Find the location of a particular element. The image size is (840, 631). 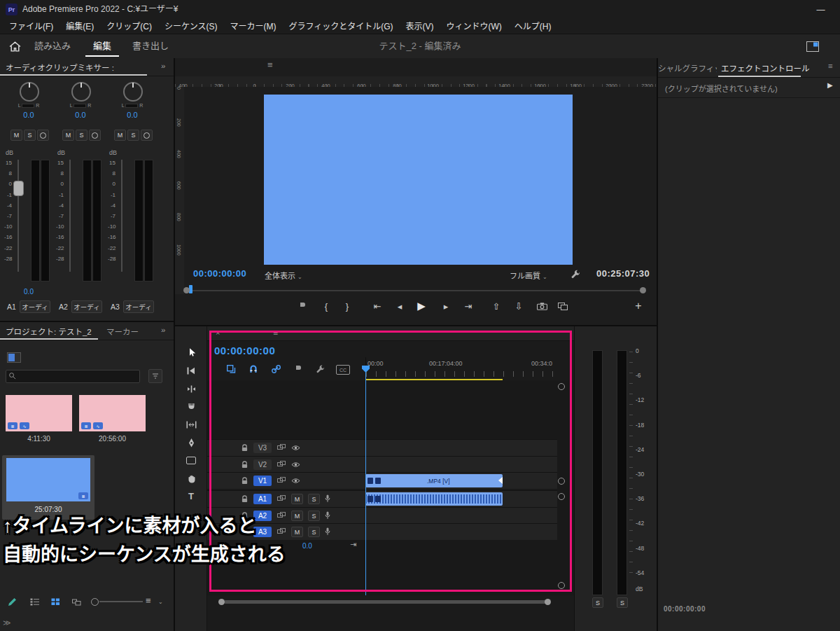

zoom-slider-track is located at coordinates (121, 602).